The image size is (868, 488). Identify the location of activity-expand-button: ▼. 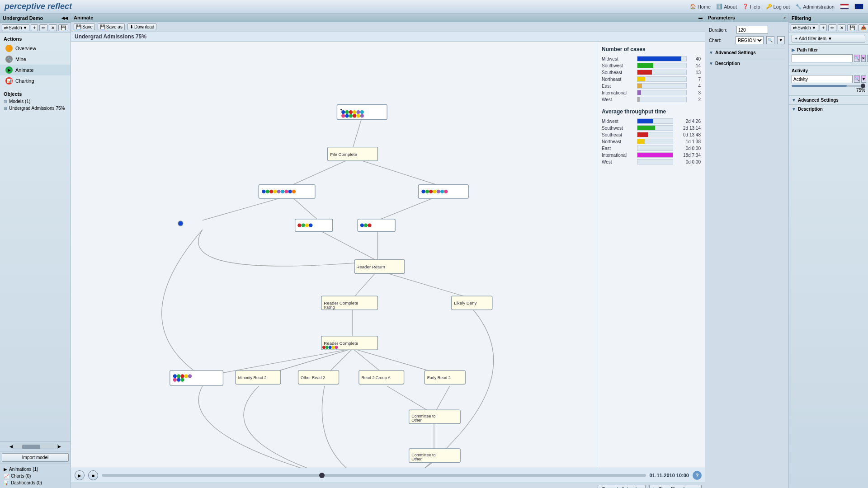
(863, 79).